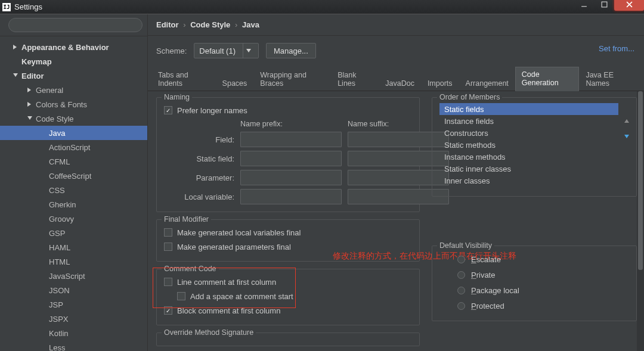 This screenshot has height=351, width=644. Describe the element at coordinates (199, 139) in the screenshot. I see `row-label-field: Field:` at that location.